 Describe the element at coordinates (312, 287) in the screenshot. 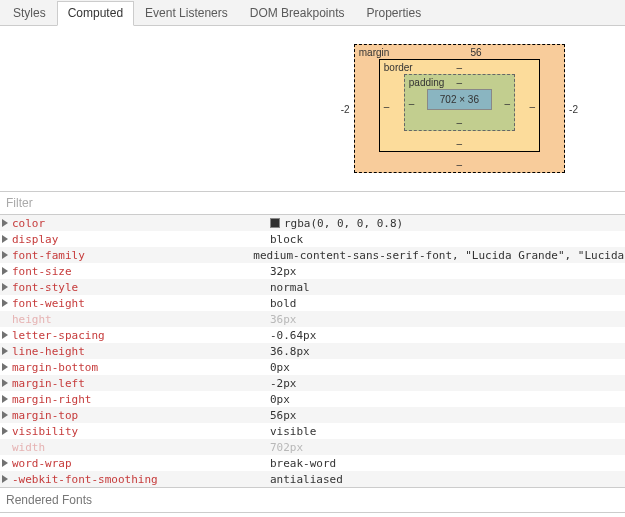

I see `property-row: font-stylenormal` at that location.